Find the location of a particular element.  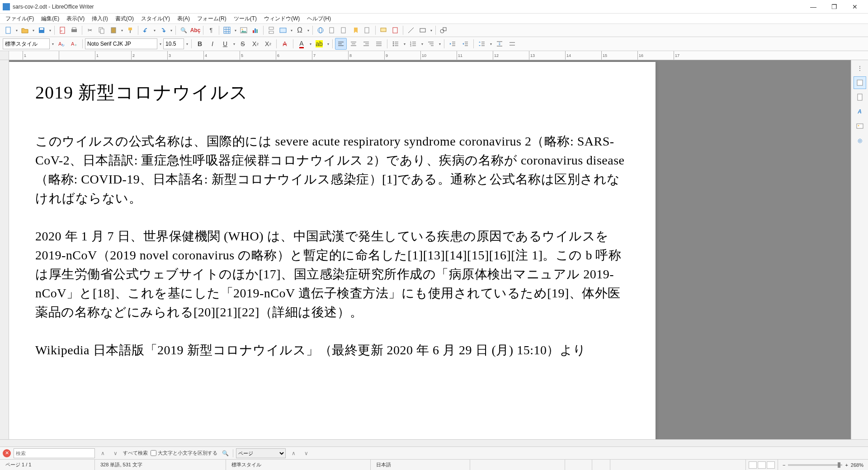

single-page-view-icon is located at coordinates (753, 465).